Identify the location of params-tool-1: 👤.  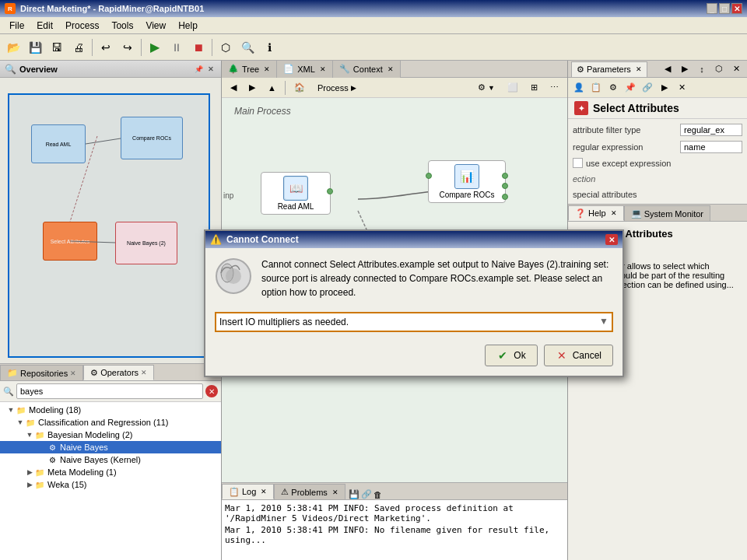
(579, 88).